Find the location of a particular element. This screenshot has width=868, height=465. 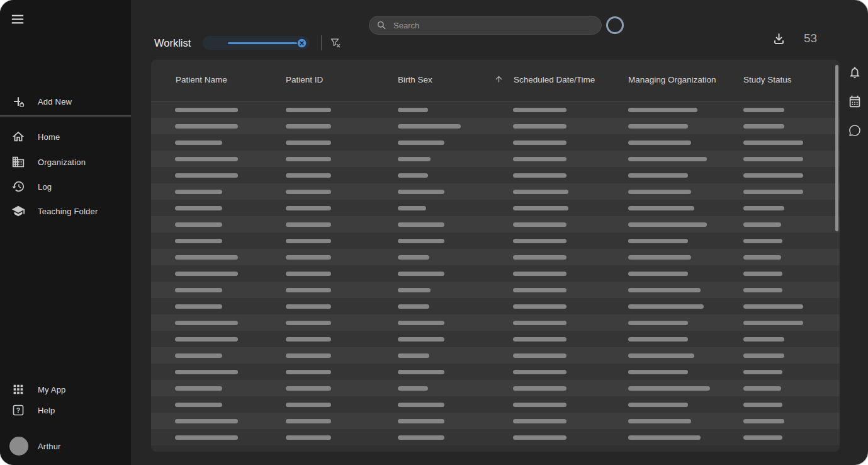

filter-chip is located at coordinates (256, 43).